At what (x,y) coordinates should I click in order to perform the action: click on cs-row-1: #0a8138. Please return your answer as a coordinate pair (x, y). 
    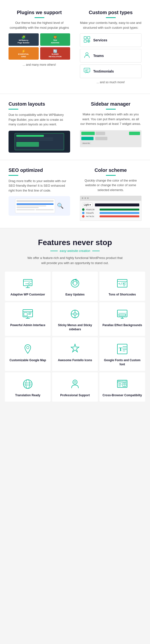
    Looking at the image, I should click on (110, 210).